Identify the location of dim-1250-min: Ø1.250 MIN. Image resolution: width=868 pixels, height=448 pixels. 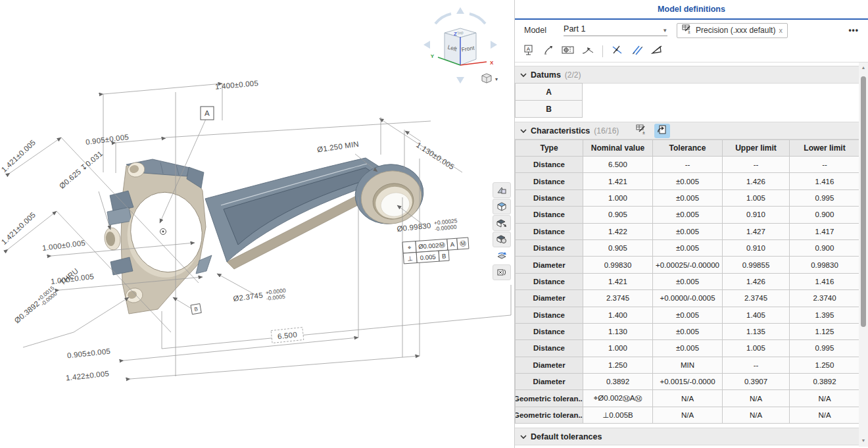
(338, 147).